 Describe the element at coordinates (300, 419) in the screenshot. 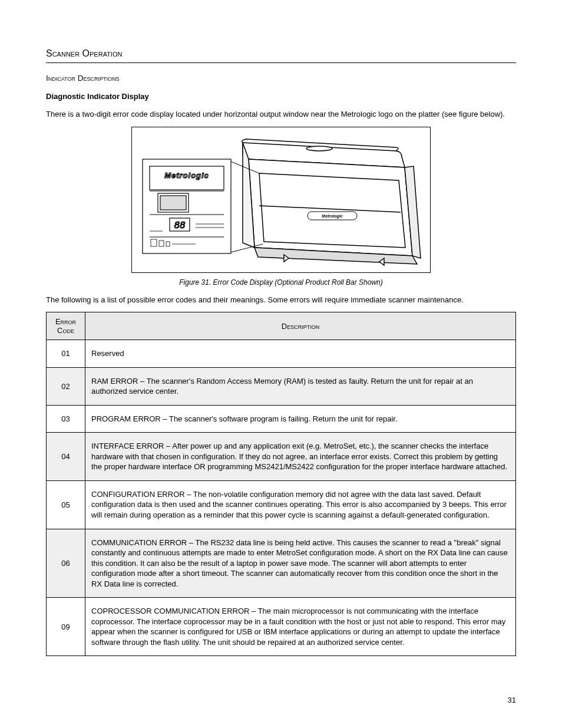

I see `error-desc-cell: PROGRAM ERROR – The scanner's software p…` at that location.